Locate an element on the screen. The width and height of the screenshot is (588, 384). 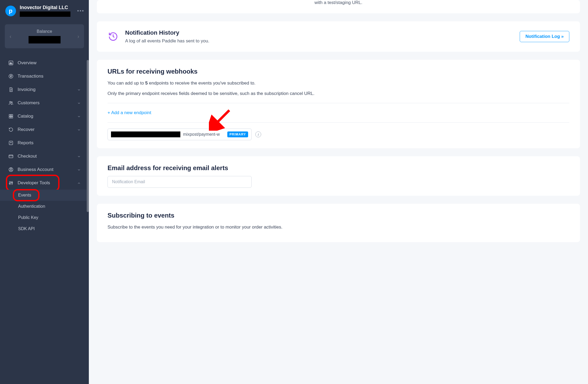
history-icon is located at coordinates (113, 37).